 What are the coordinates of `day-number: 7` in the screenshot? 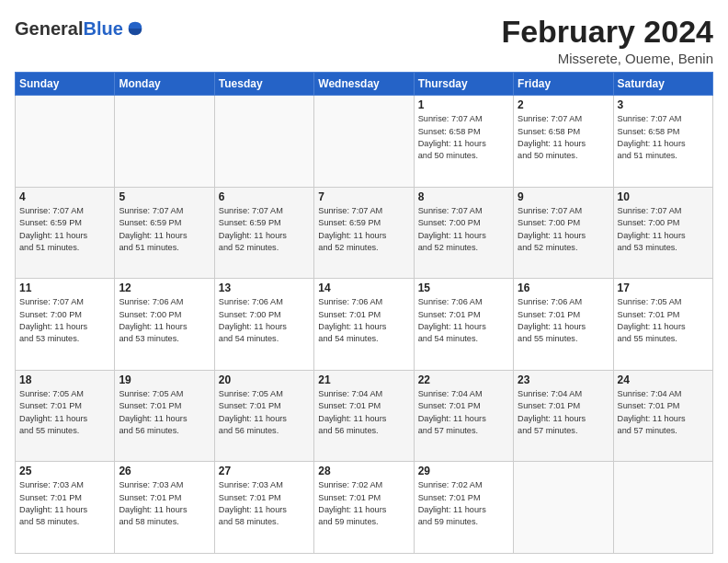 It's located at (364, 197).